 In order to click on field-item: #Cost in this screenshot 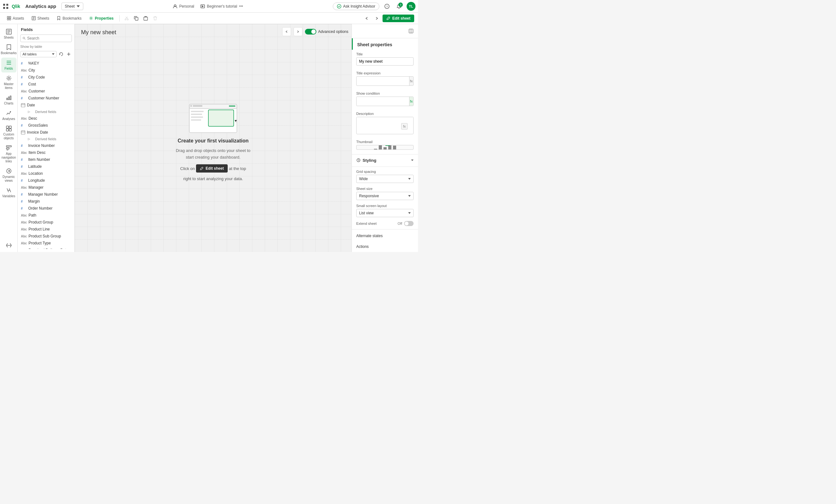, I will do `click(46, 84)`.